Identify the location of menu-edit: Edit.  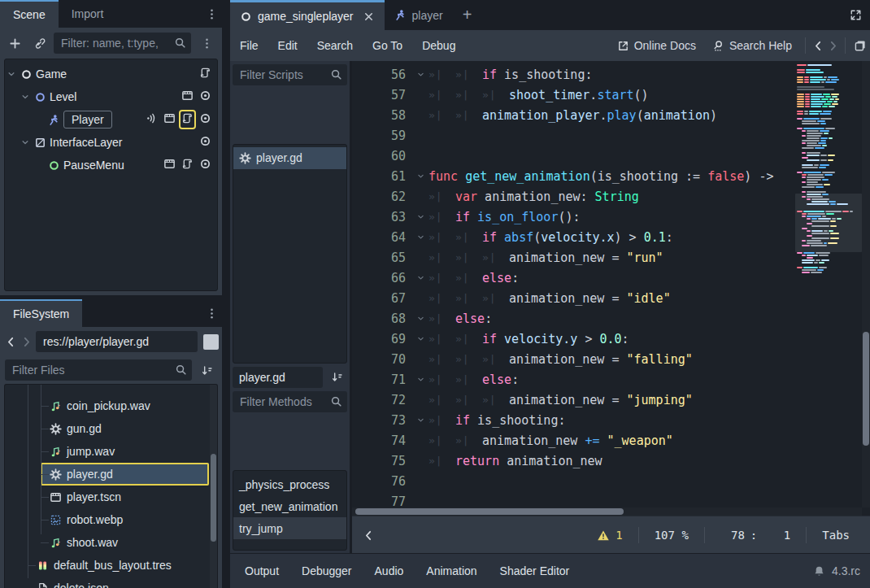
(288, 46).